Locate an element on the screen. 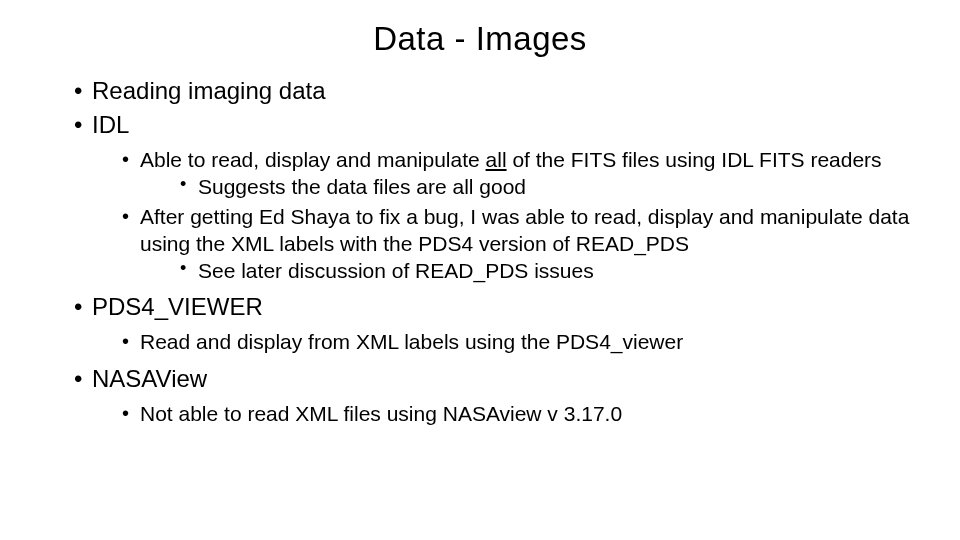 This screenshot has width=960, height=540. slide-title: Data - Images is located at coordinates (480, 39).